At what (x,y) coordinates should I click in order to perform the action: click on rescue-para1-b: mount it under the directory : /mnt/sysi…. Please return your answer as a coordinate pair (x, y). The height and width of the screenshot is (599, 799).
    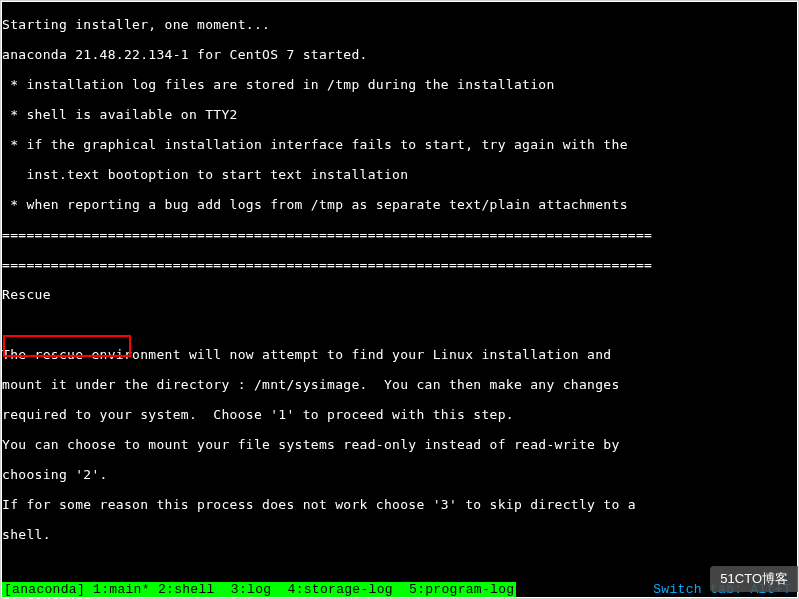
    Looking at the image, I should click on (400, 384).